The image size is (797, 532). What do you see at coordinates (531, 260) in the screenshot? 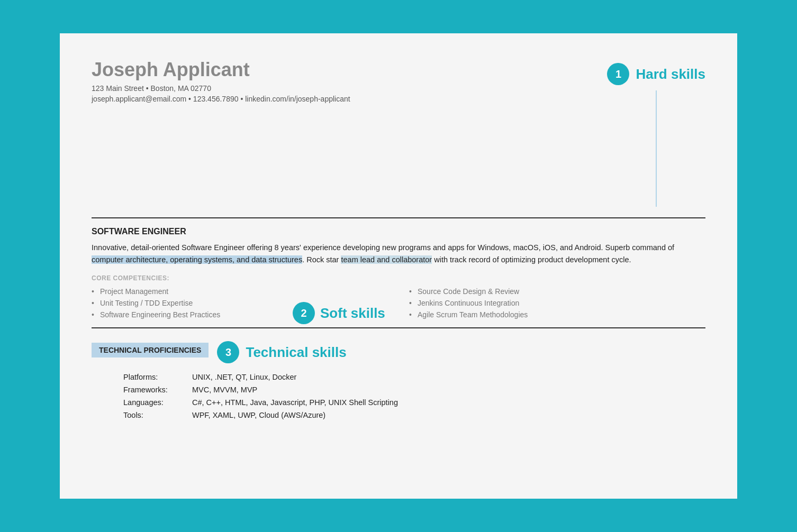
I see `summary-part3: with track record of optimizing product …` at bounding box center [531, 260].